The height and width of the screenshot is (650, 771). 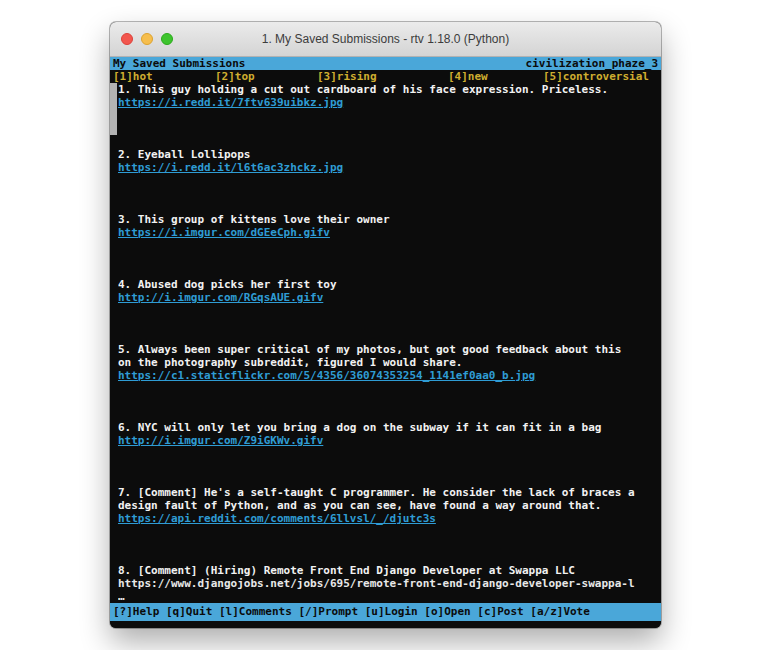 What do you see at coordinates (390, 584) in the screenshot?
I see `submission: 8. [Comment] (Hiring) Remote Front End D…` at bounding box center [390, 584].